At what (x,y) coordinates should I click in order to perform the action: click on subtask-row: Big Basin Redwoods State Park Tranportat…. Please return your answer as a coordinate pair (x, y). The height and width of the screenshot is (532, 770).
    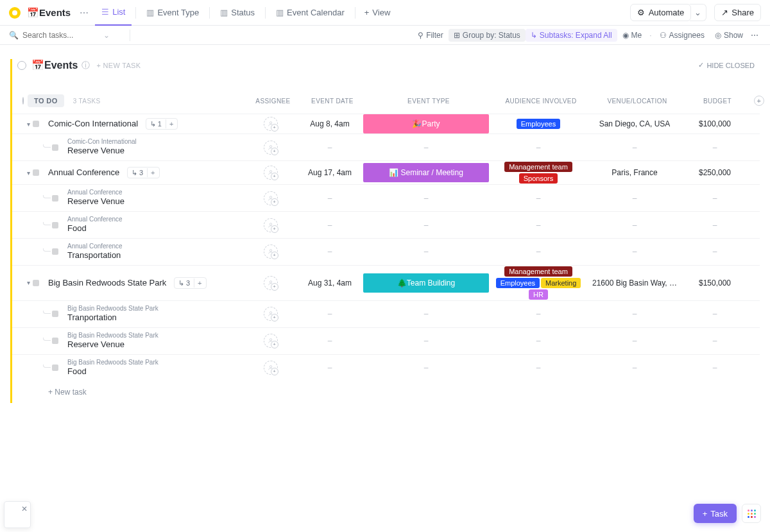
    Looking at the image, I should click on (386, 314).